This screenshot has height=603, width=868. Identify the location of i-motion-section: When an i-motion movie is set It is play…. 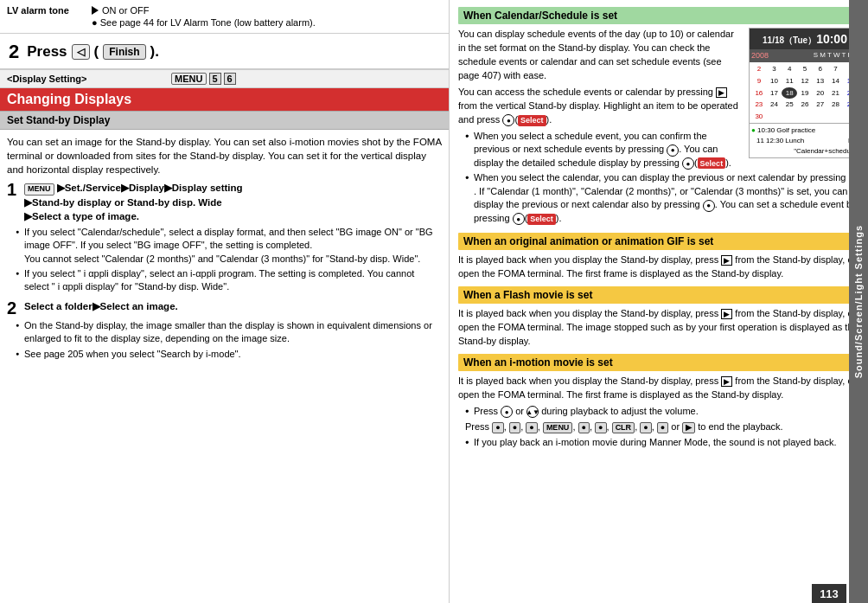
(660, 405).